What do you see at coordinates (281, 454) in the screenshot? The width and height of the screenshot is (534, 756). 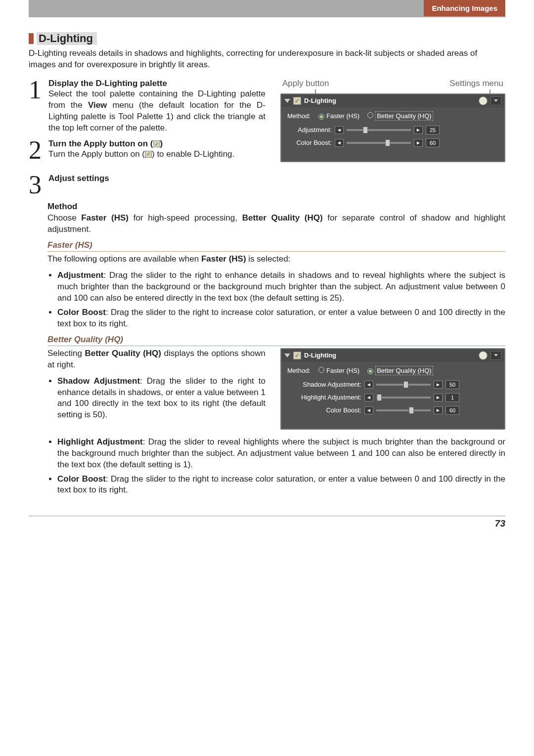 I see `hq-highlight-item: Highlight Adjustment: Drag the slider to…` at bounding box center [281, 454].